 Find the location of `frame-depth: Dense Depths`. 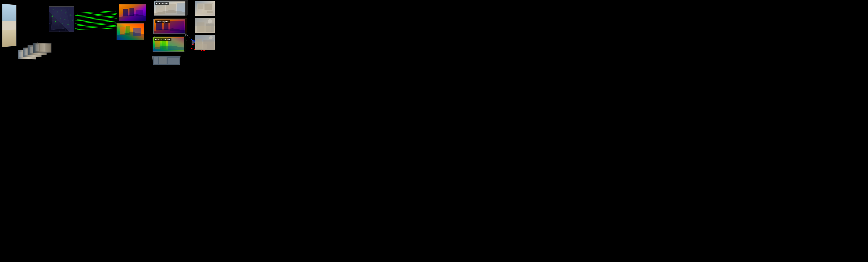

frame-depth: Dense Depths is located at coordinates (169, 27).